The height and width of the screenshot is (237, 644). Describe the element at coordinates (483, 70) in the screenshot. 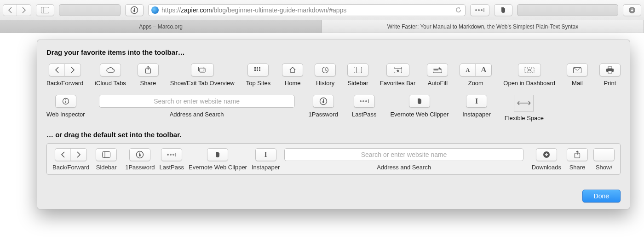

I see `zoom-in-icon: A` at that location.